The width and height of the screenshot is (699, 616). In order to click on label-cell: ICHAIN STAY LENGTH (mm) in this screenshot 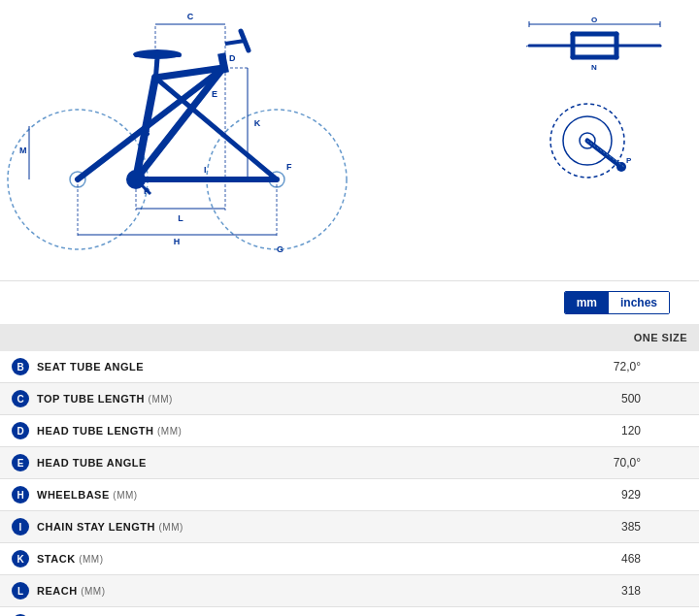, I will do `click(210, 528)`.